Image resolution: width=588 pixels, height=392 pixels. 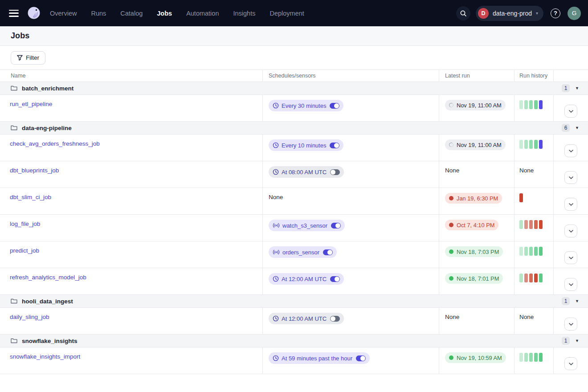 What do you see at coordinates (47, 128) in the screenshot?
I see `group-name: data-eng-pipeline` at bounding box center [47, 128].